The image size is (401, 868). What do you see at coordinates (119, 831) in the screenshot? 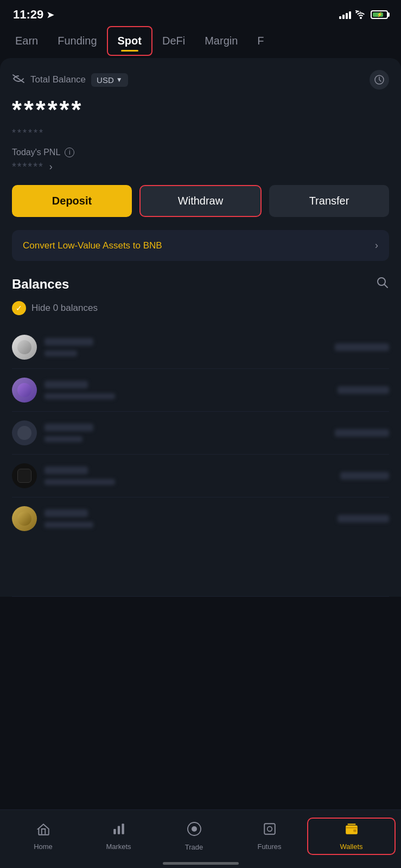
I see `markets-icon` at bounding box center [119, 831].